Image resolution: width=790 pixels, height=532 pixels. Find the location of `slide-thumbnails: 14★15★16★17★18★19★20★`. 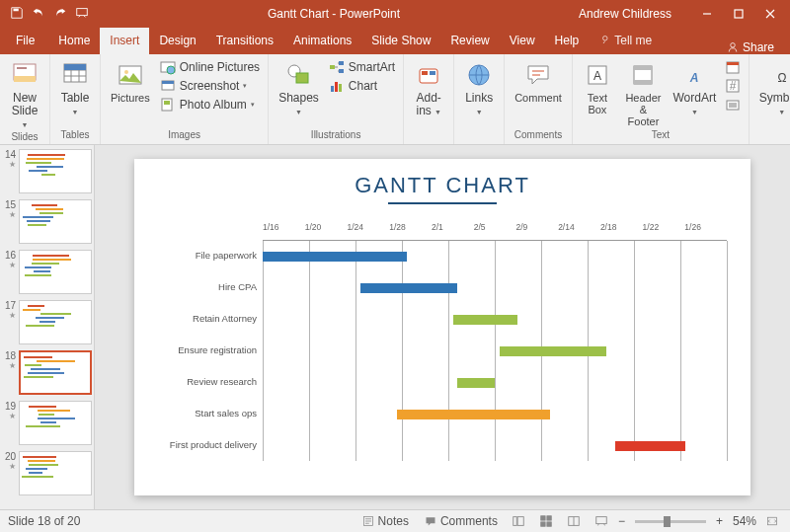

slide-thumbnails: 14★15★16★17★18★19★20★ is located at coordinates (47, 328).